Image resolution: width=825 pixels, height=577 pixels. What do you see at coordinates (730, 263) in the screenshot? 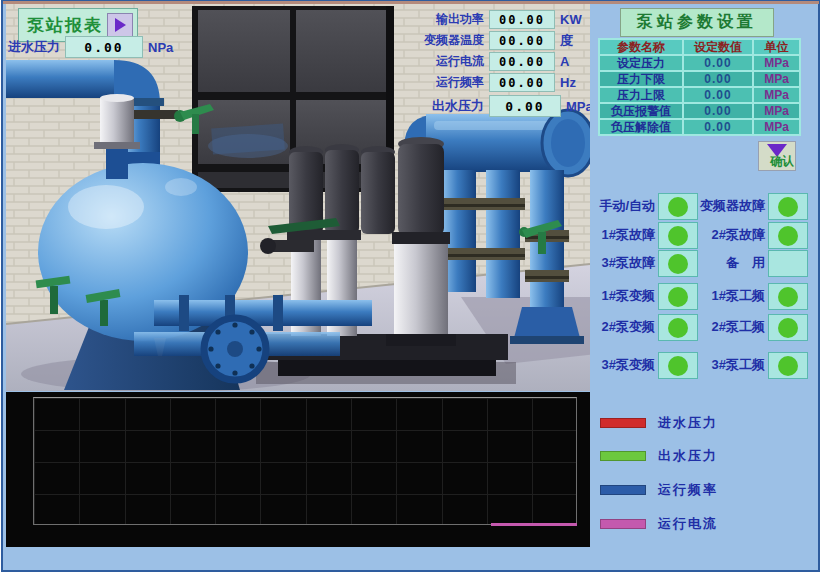
I see `status-label-spare: 备 用` at bounding box center [730, 263].